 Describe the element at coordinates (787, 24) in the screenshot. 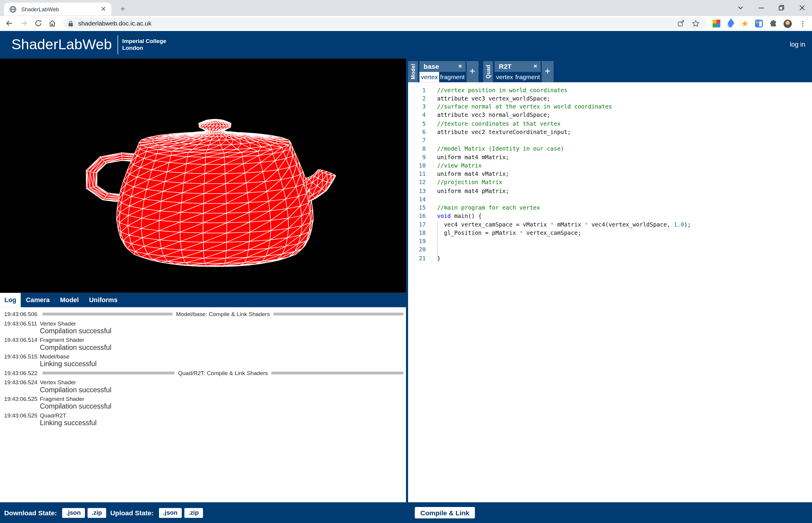

I see `avatar` at that location.